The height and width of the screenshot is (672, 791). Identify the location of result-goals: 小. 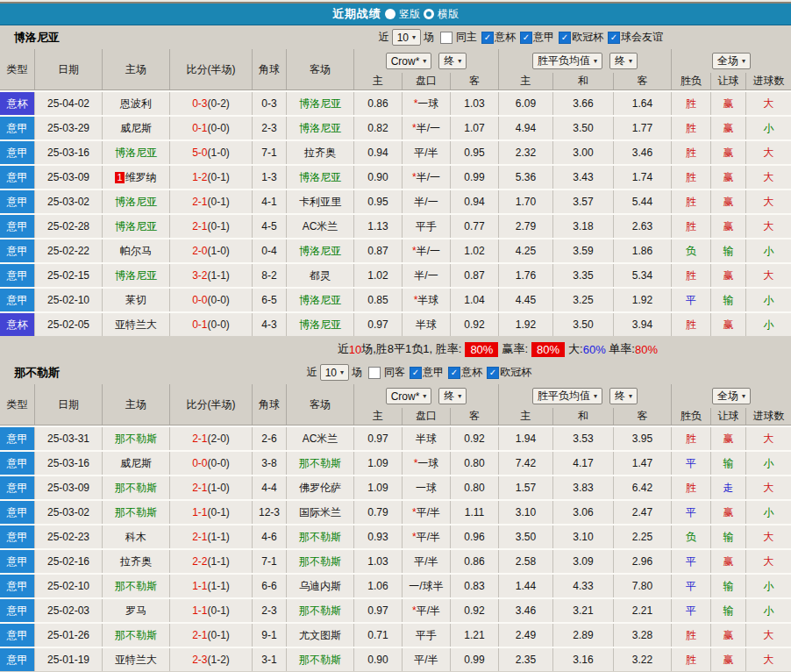
(768, 128).